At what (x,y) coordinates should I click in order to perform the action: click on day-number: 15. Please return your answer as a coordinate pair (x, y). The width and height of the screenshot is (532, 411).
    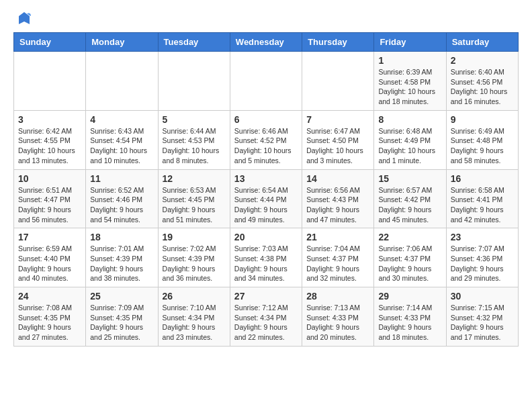
    Looking at the image, I should click on (410, 179).